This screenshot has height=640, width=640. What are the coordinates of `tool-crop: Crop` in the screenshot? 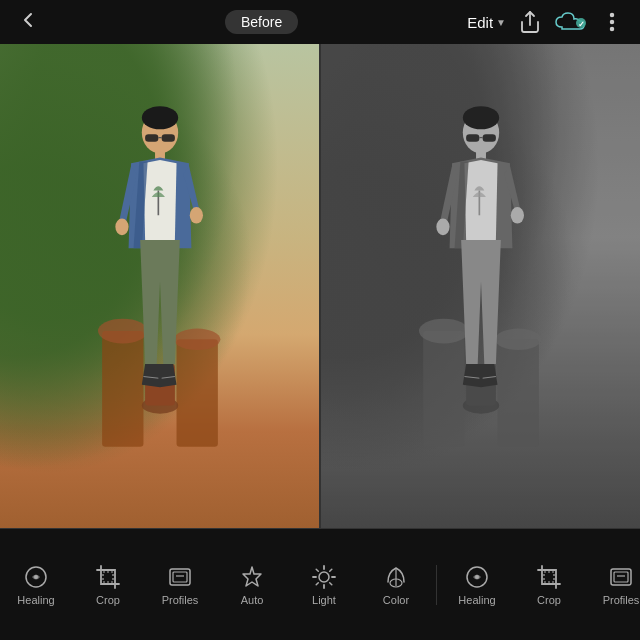 It's located at (108, 585).